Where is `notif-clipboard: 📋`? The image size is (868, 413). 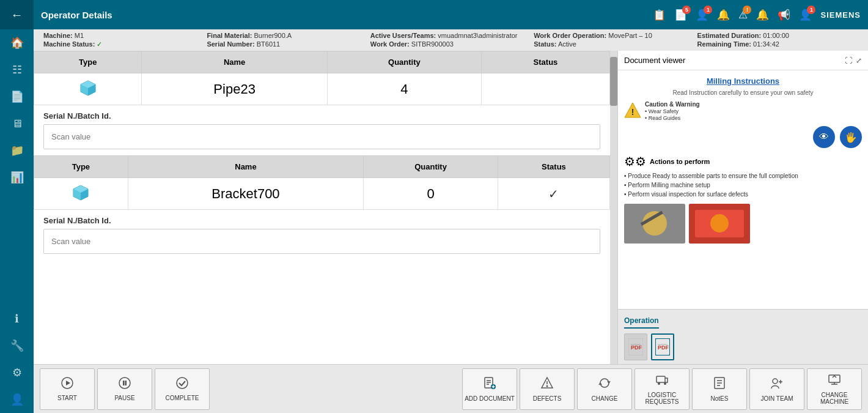 notif-clipboard: 📋 is located at coordinates (659, 15).